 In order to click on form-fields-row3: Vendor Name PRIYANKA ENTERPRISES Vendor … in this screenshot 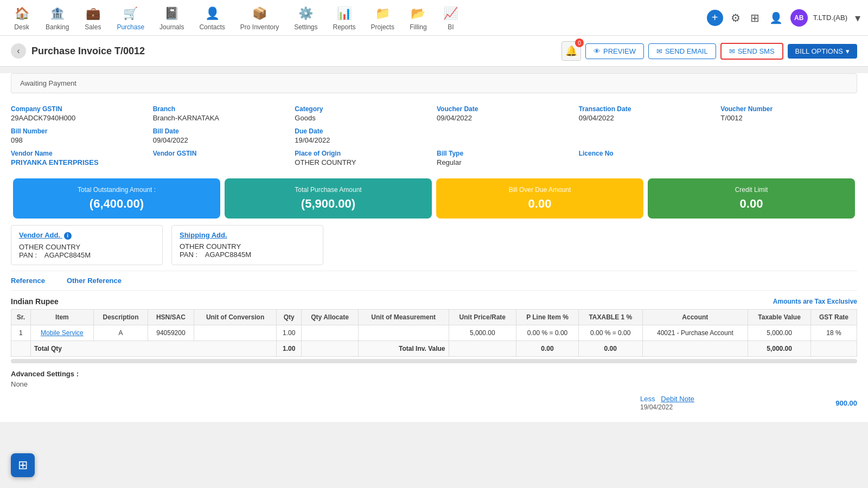, I will do `click(434, 160)`.